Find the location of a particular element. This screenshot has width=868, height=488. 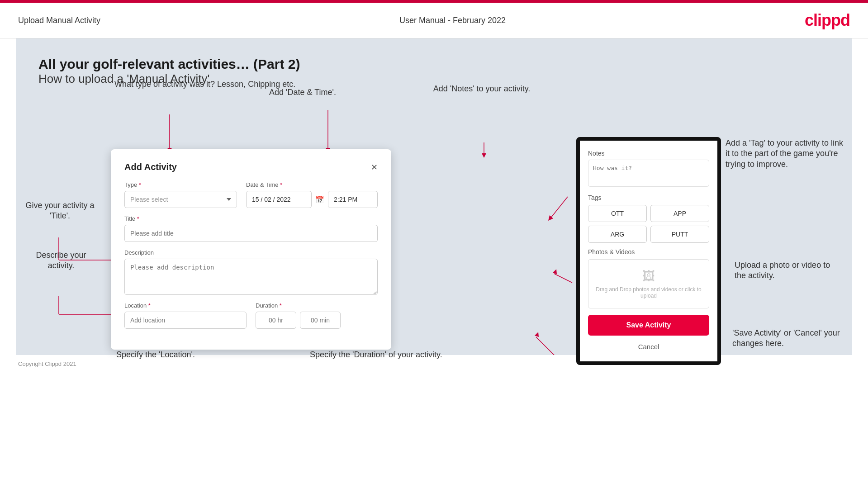

annotation-location: Specify the 'Location'. is located at coordinates (156, 355).